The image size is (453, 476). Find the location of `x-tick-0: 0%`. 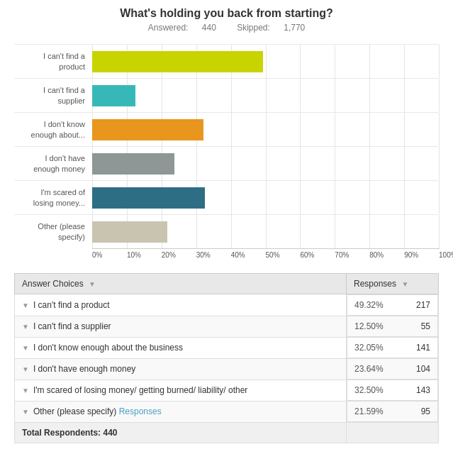

x-tick-0: 0% is located at coordinates (109, 254).